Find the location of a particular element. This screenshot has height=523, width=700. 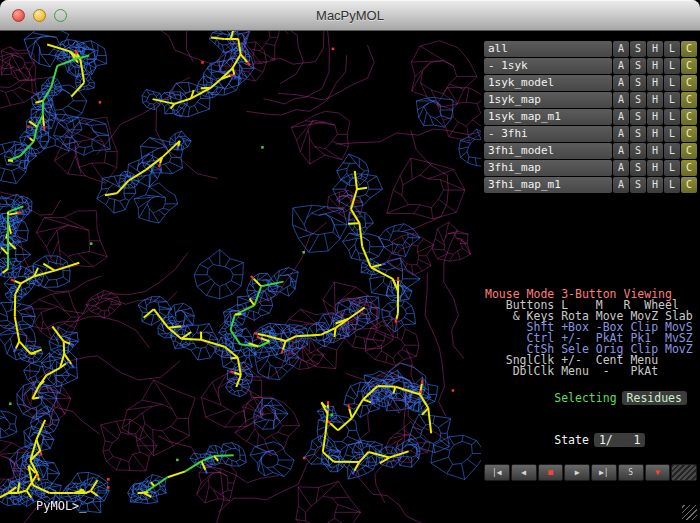

object-name-button: all is located at coordinates (548, 49).